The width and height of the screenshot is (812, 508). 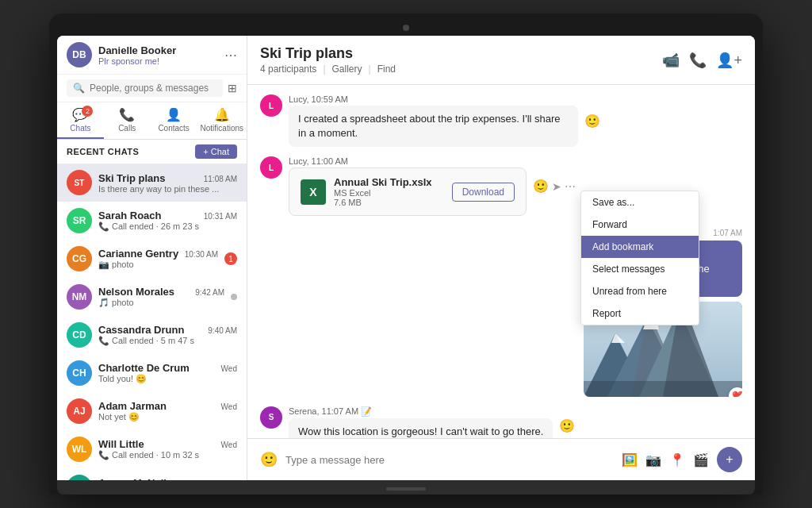 I want to click on message-header: Serena, 11:07 AM 📝, so click(x=420, y=411).